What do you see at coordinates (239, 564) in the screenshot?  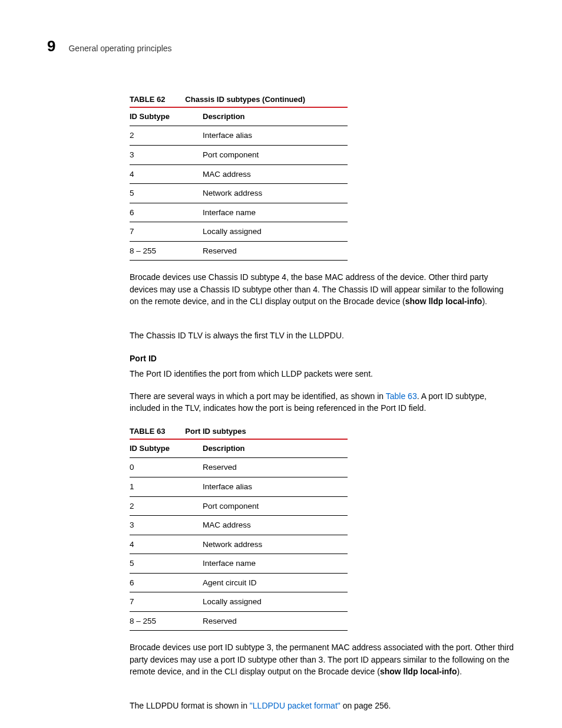 I see `table-row: 5Interface name` at bounding box center [239, 564].